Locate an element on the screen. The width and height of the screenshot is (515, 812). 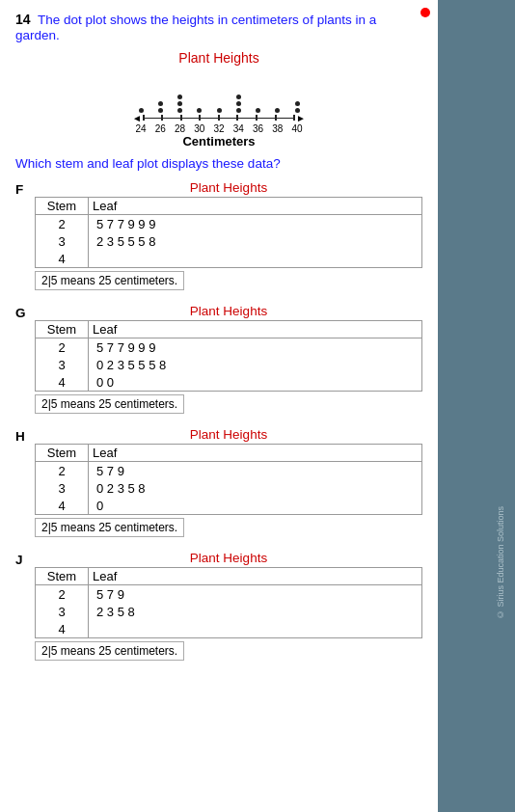
sl-header-h: Stem Leaf is located at coordinates (229, 453).